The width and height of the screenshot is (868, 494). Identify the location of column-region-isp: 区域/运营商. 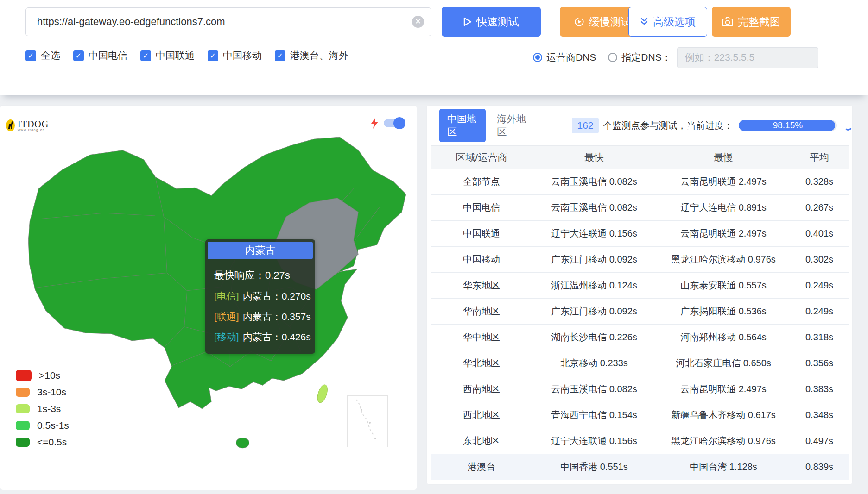
(482, 157).